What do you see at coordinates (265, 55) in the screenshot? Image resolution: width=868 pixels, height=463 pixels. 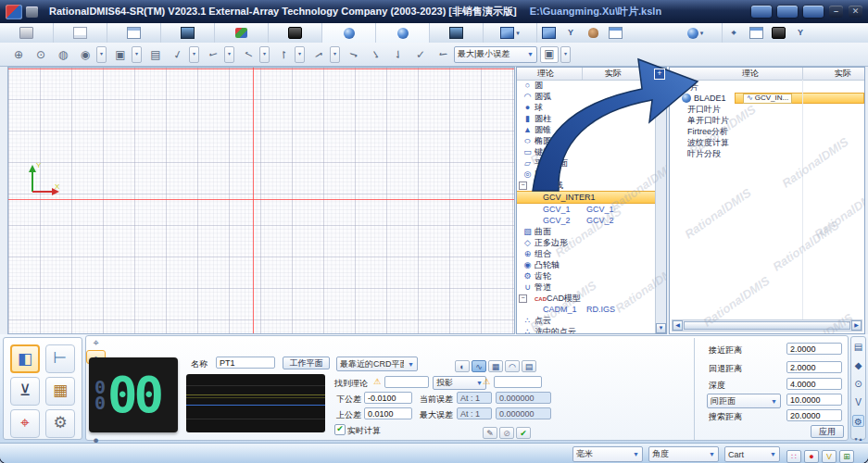 I see `probe-angle-3-dropdown: ▾` at bounding box center [265, 55].